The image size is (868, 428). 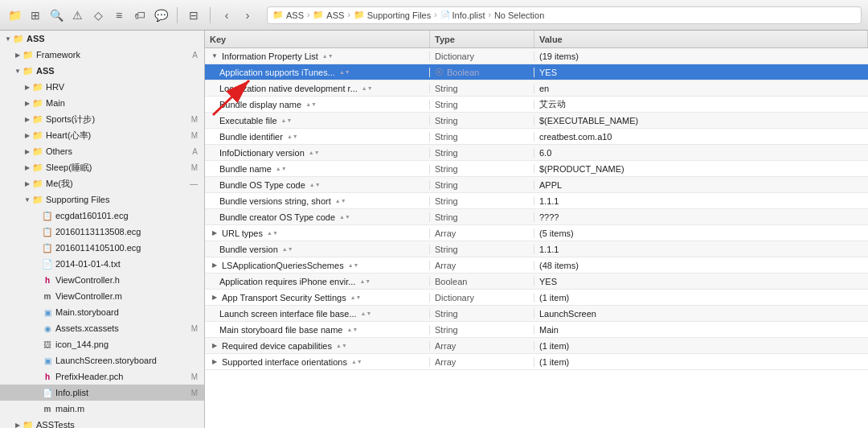 I want to click on grid-view-icon: ⊟, so click(x=194, y=15).